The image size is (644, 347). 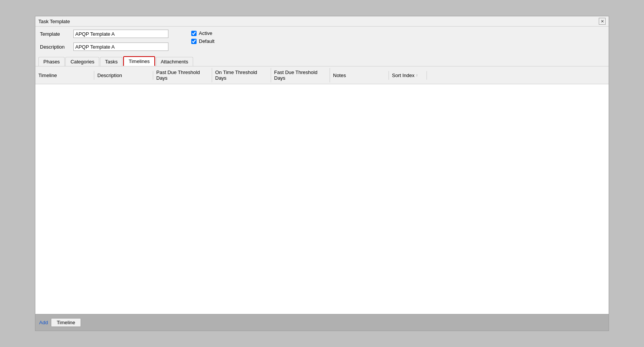 What do you see at coordinates (54, 21) in the screenshot?
I see `window-title: Task Template` at bounding box center [54, 21].